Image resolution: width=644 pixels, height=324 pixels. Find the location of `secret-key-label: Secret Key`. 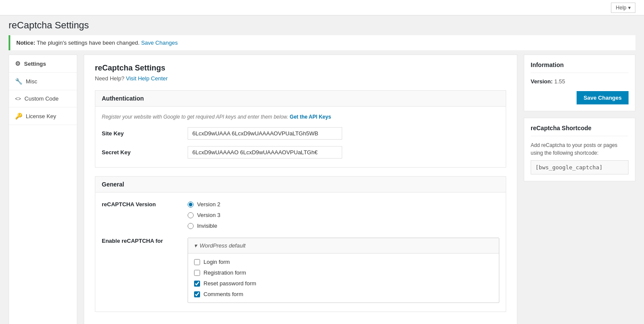

secret-key-label: Secret Key is located at coordinates (145, 152).